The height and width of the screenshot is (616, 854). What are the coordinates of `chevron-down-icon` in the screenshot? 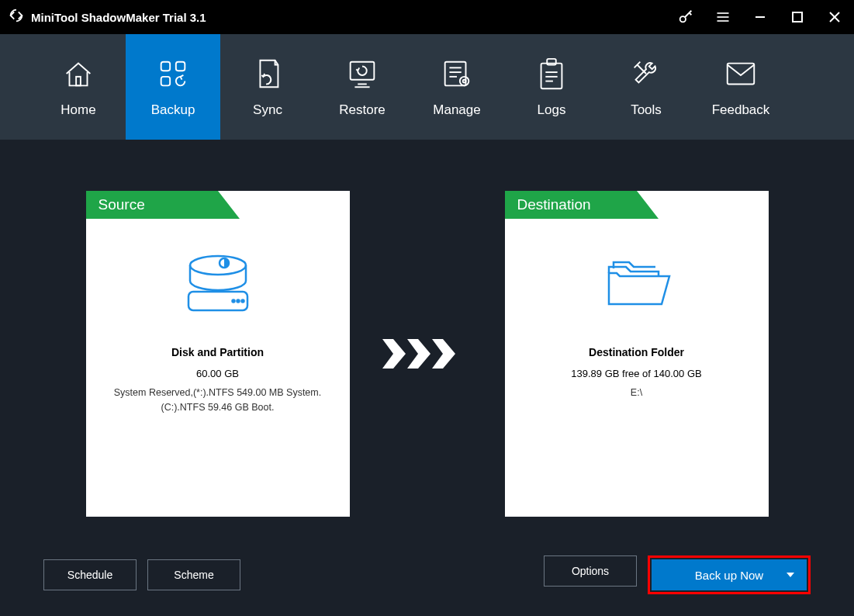 It's located at (790, 575).